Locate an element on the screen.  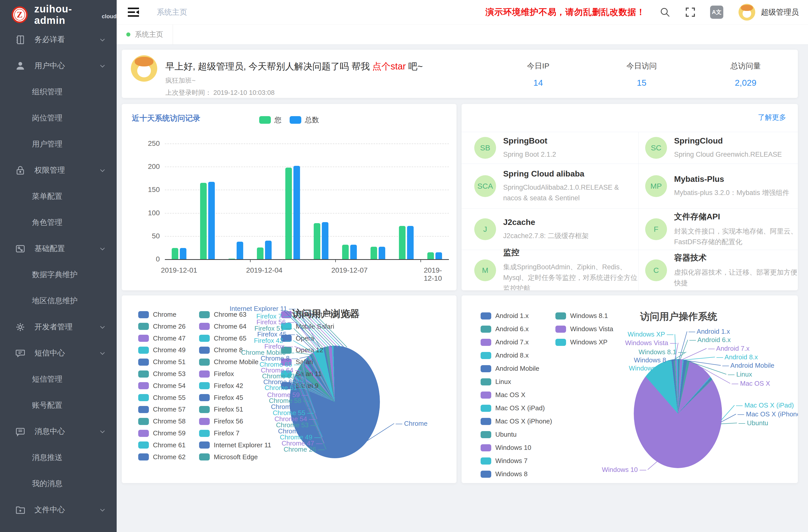
pie-label-Android 7.x: — Android 7.x is located at coordinates (729, 348).